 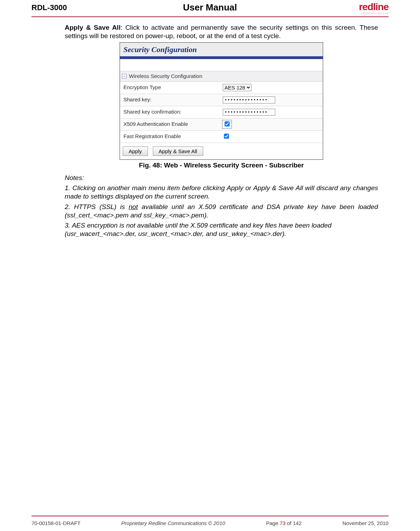 What do you see at coordinates (210, 8) in the screenshot?
I see `page-header: RDL-3000 User Manual redline communicati…` at bounding box center [210, 8].